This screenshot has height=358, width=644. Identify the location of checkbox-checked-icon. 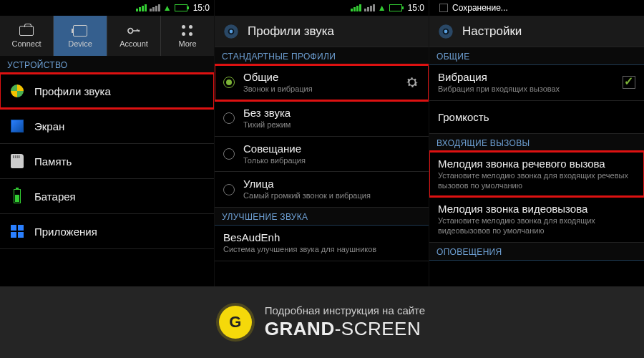
(629, 82).